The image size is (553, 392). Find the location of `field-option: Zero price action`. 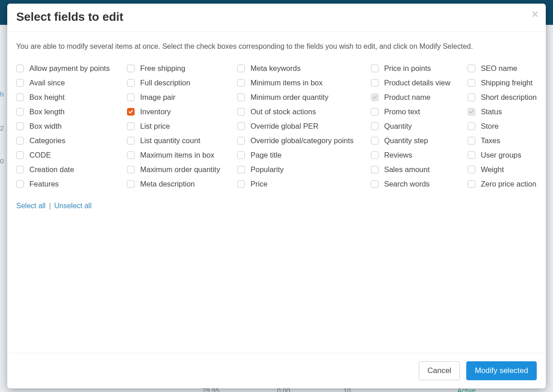

field-option: Zero price action is located at coordinates (502, 184).